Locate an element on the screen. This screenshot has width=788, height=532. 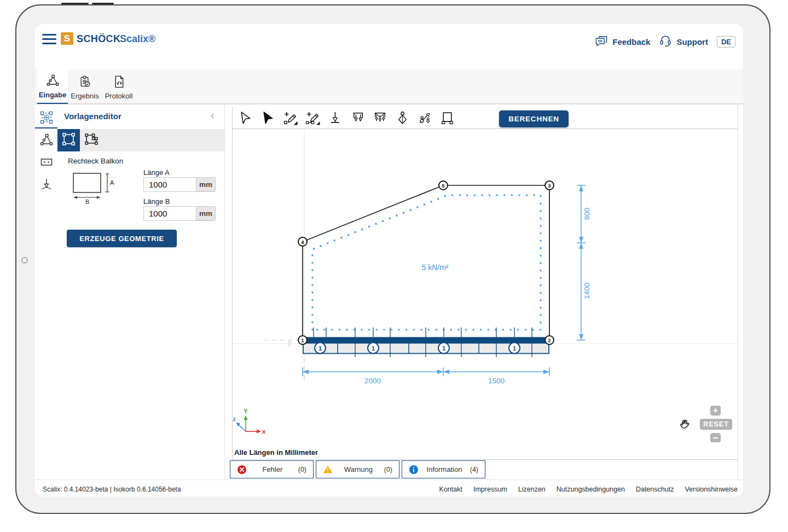
sidebar-item-geometrie is located at coordinates (46, 141).